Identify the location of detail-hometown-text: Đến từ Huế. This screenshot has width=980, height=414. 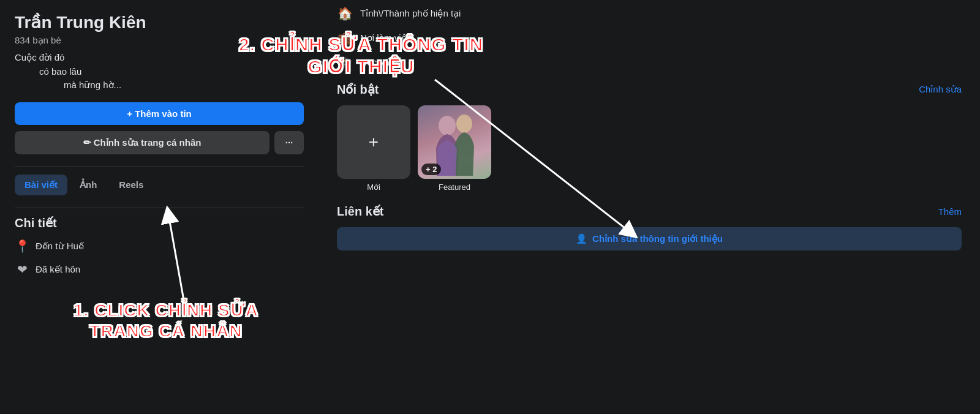
(60, 246).